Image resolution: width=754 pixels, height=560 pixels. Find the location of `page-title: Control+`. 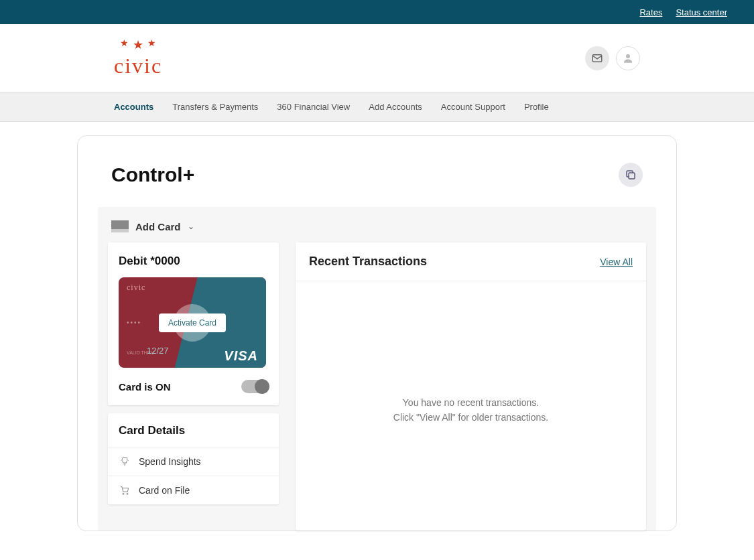

page-title: Control+ is located at coordinates (153, 175).